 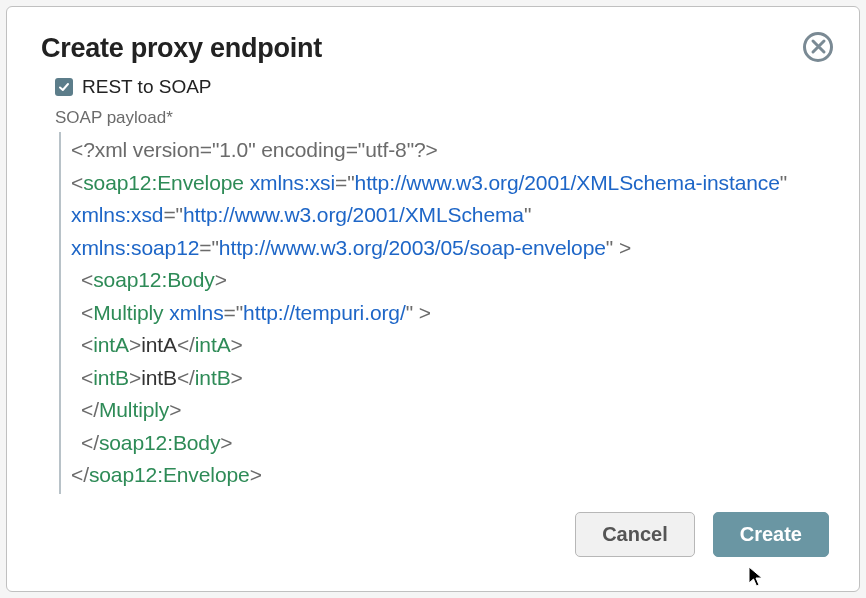 What do you see at coordinates (771, 534) in the screenshot?
I see `create-button: Create` at bounding box center [771, 534].